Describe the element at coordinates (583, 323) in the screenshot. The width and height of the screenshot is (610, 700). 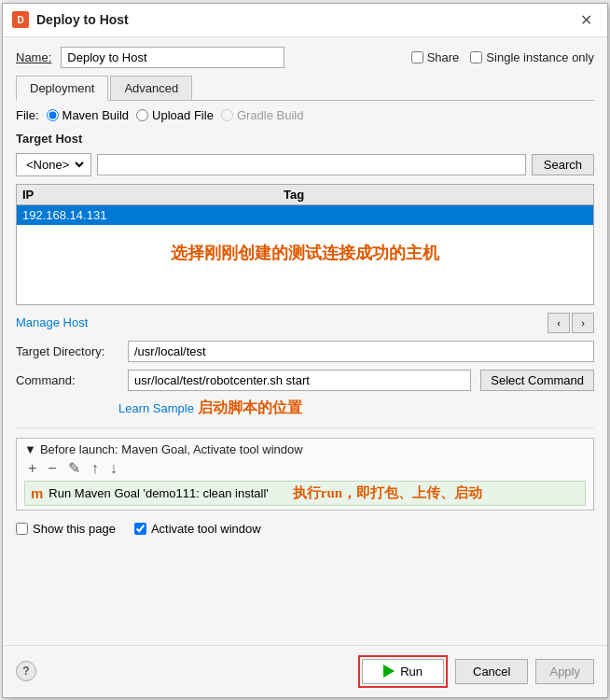
I see `nav-right-button: ›` at that location.